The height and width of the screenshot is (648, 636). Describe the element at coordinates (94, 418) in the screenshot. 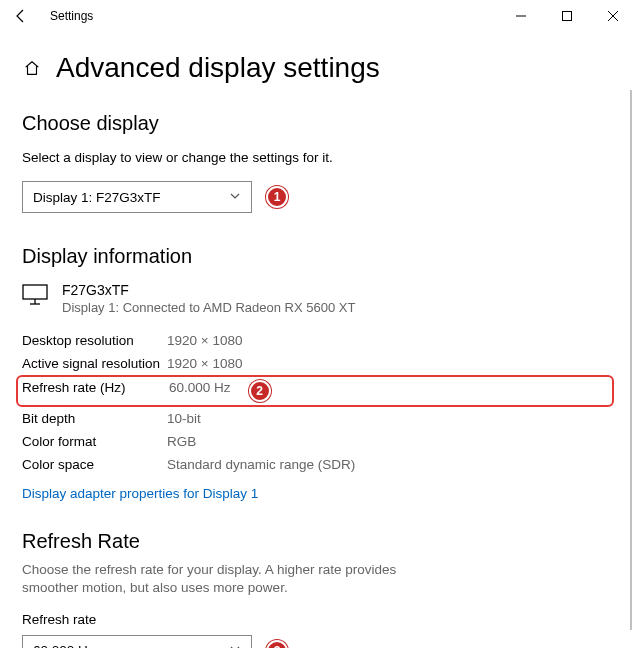

I see `info-label: Bit depth` at that location.